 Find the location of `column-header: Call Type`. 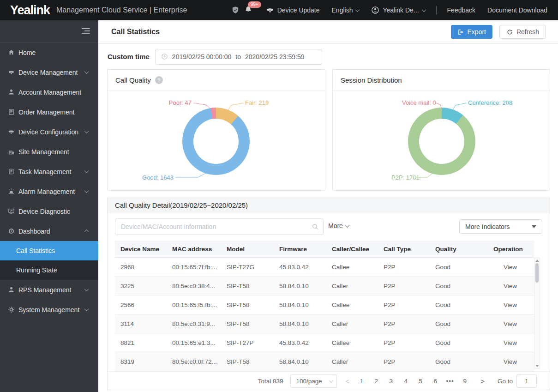

column-header: Call Type is located at coordinates (404, 249).